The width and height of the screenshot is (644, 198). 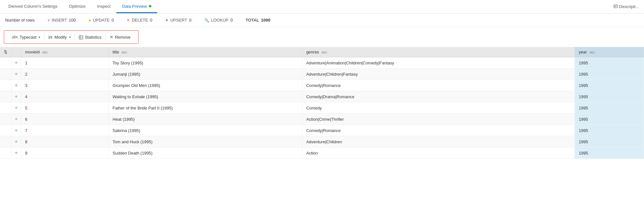 I want to click on typecast-icon: abc, so click(x=15, y=37).